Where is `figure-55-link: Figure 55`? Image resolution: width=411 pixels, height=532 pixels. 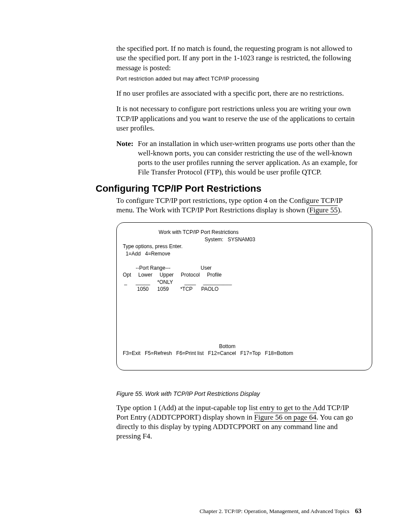 figure-55-link: Figure 55 is located at coordinates (324, 210).